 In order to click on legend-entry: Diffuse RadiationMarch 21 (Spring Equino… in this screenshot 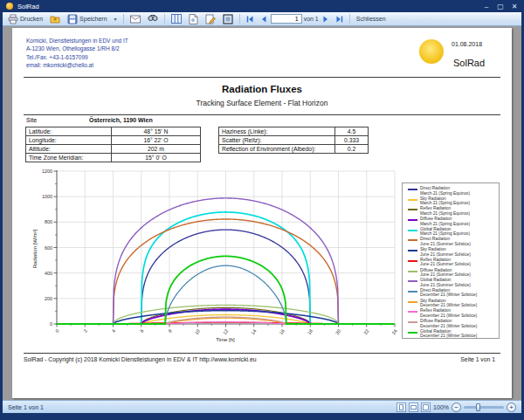, I will do `click(453, 222)`.